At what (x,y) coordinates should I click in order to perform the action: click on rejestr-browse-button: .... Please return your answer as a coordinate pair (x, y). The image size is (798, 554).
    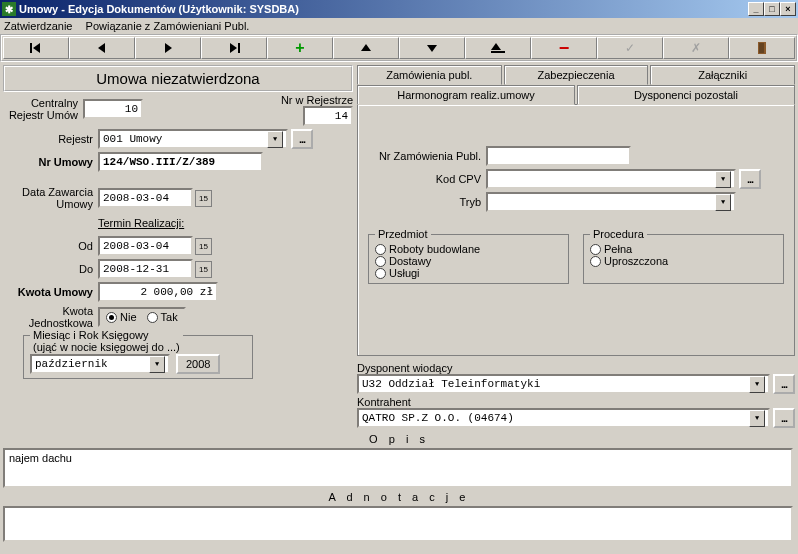
    Looking at the image, I should click on (302, 139).